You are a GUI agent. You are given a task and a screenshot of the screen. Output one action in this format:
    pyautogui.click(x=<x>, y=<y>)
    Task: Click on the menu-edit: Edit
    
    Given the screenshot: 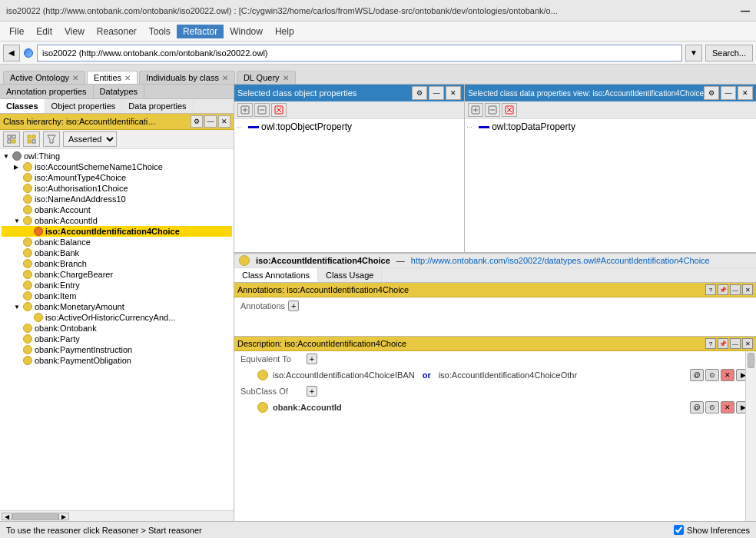 What is the action you would take?
    pyautogui.click(x=45, y=32)
    